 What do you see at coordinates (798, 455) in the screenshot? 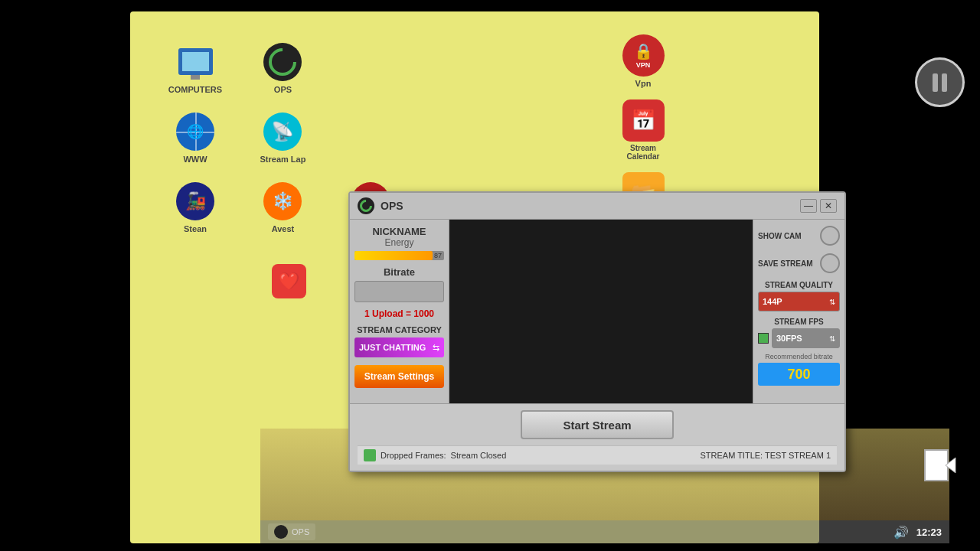
I see `stream-title-value: TEST STREAM 1` at bounding box center [798, 455].